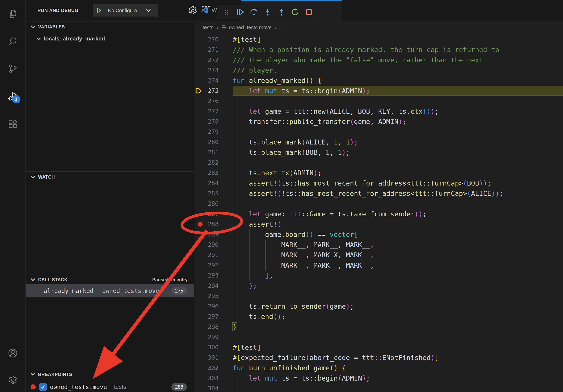 This screenshot has width=563, height=392. What do you see at coordinates (110, 387) in the screenshot?
I see `breakpoint-list-item: owned_tests.move tests 288` at bounding box center [110, 387].